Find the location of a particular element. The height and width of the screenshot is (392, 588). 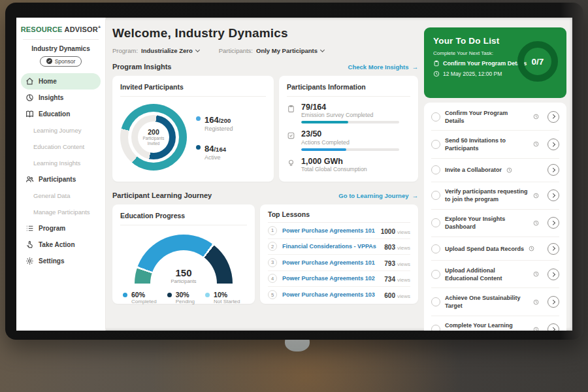

participants-dropdown: Participants: Only My Participants is located at coordinates (272, 51).